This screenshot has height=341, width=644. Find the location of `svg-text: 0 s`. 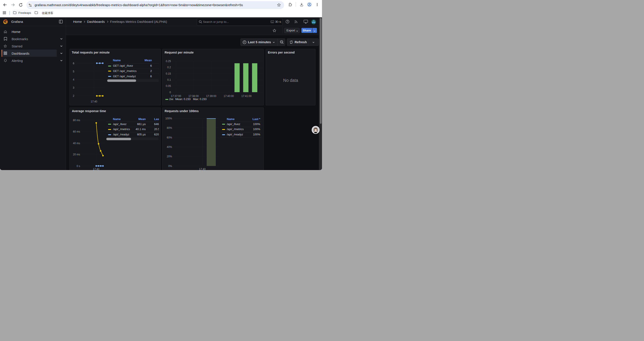

svg-text: 0 s is located at coordinates (78, 166).